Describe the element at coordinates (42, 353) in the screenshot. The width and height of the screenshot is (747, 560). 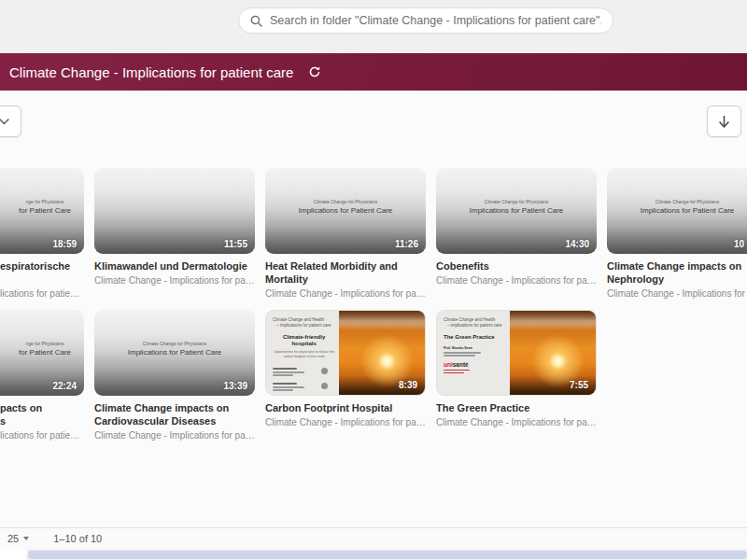
I see `video-thumbnail: nge for Physiciansfor Patient Care22:24` at that location.